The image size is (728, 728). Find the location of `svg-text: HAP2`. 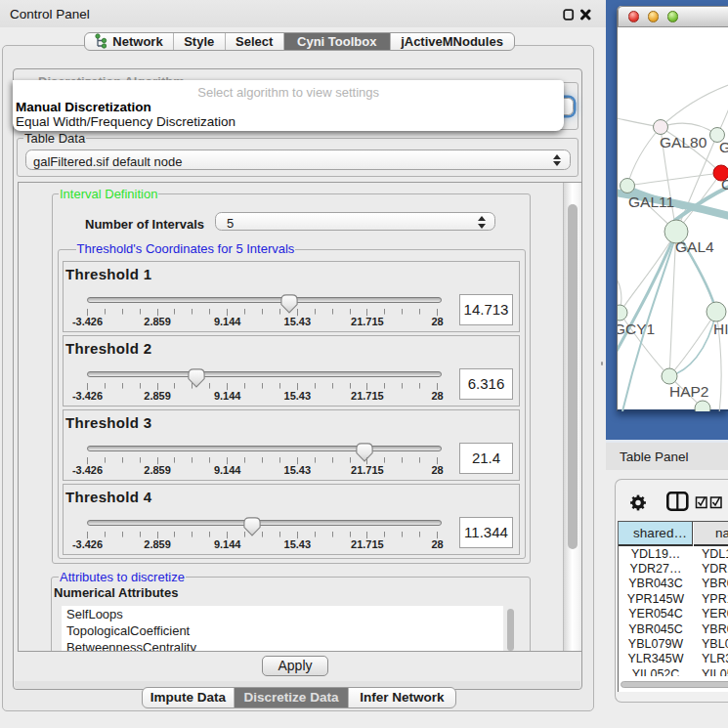

svg-text: HAP2 is located at coordinates (690, 391).